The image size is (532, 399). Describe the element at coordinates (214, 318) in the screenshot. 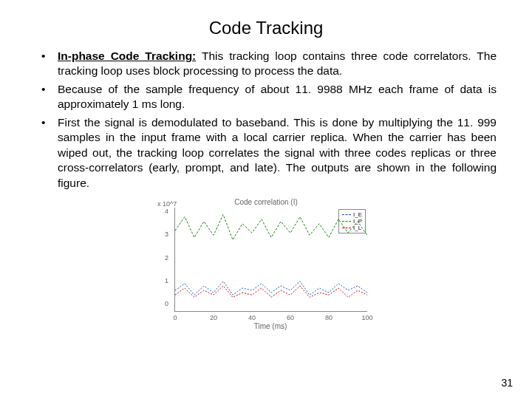

I see `x-tick: 20` at that location.